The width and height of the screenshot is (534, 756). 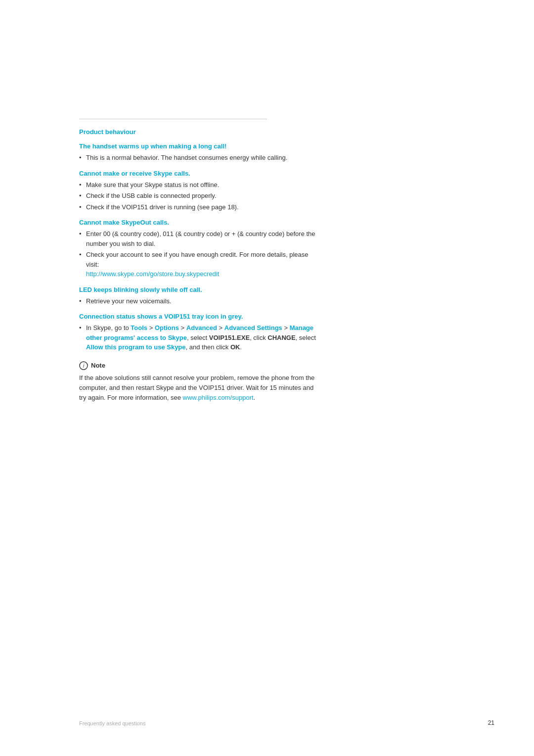 I want to click on note-label: Note, so click(x=98, y=365).